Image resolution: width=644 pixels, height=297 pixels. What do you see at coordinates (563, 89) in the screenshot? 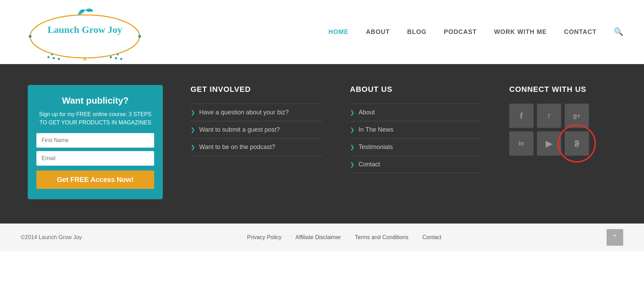
I see `connect-title: CONNECT WITH US` at bounding box center [563, 89].